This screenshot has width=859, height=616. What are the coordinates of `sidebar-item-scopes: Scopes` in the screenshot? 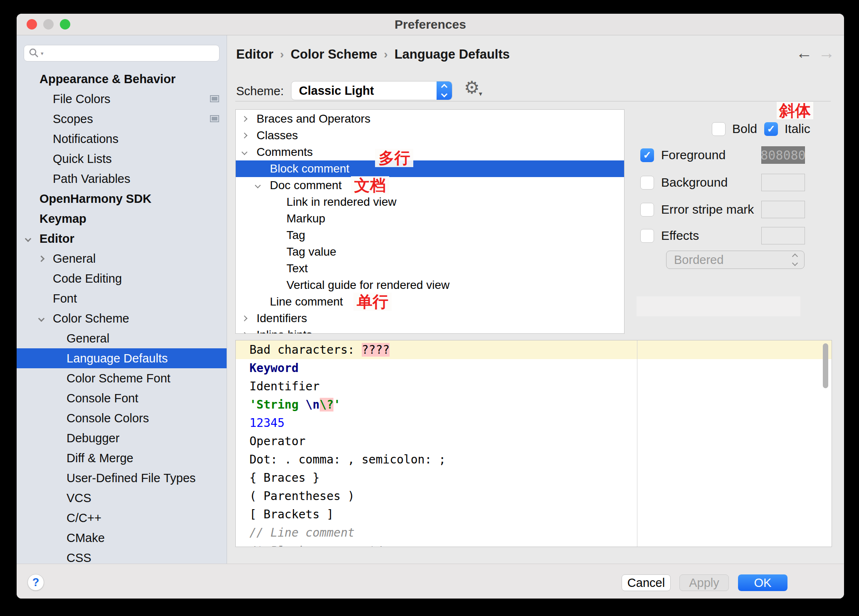 It's located at (121, 119).